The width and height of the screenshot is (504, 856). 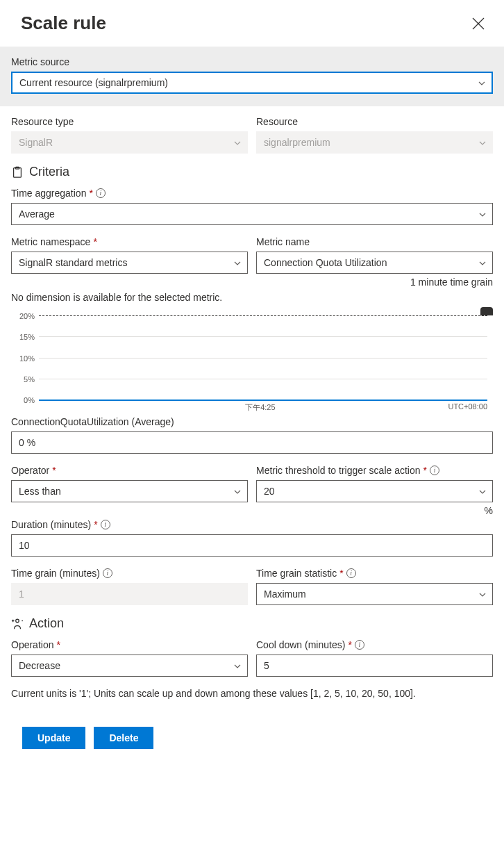 What do you see at coordinates (252, 214) in the screenshot?
I see `time-aggregation-select: Average` at bounding box center [252, 214].